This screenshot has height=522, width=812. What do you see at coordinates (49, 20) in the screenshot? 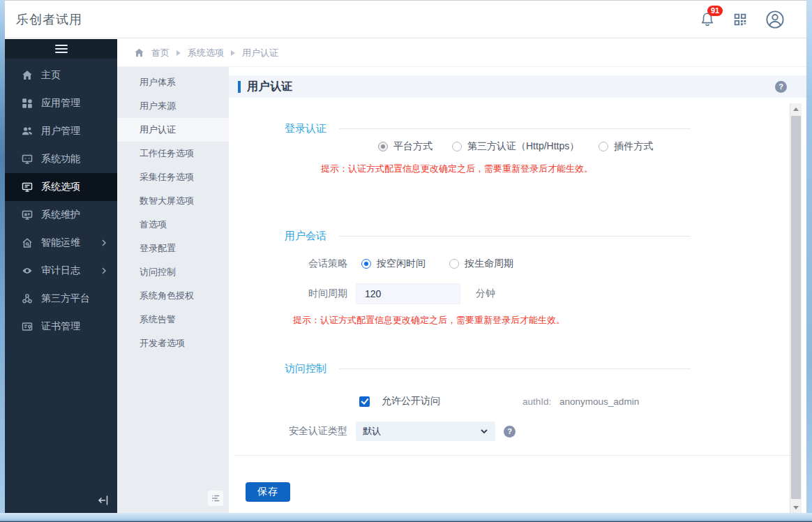
I see `app-title: 乐创者试用` at bounding box center [49, 20].